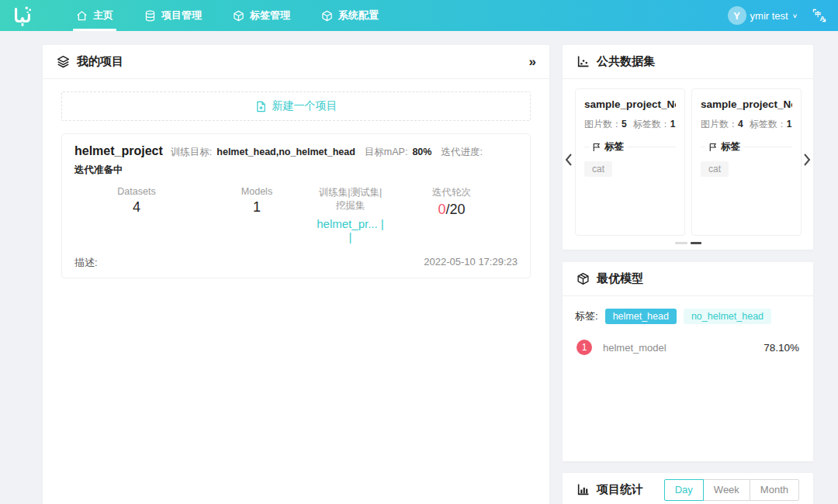  Describe the element at coordinates (358, 16) in the screenshot. I see `nav-item-label: 系统配置` at that location.